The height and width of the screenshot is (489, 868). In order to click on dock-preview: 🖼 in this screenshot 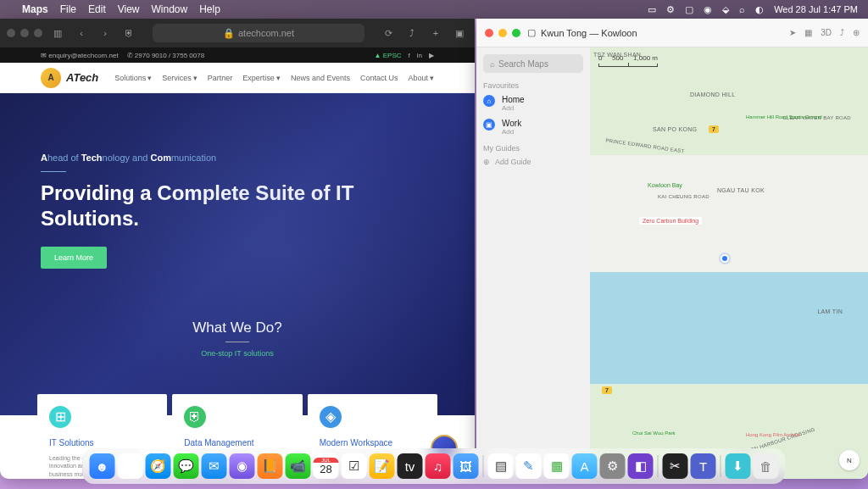, I will do `click(466, 466)`.